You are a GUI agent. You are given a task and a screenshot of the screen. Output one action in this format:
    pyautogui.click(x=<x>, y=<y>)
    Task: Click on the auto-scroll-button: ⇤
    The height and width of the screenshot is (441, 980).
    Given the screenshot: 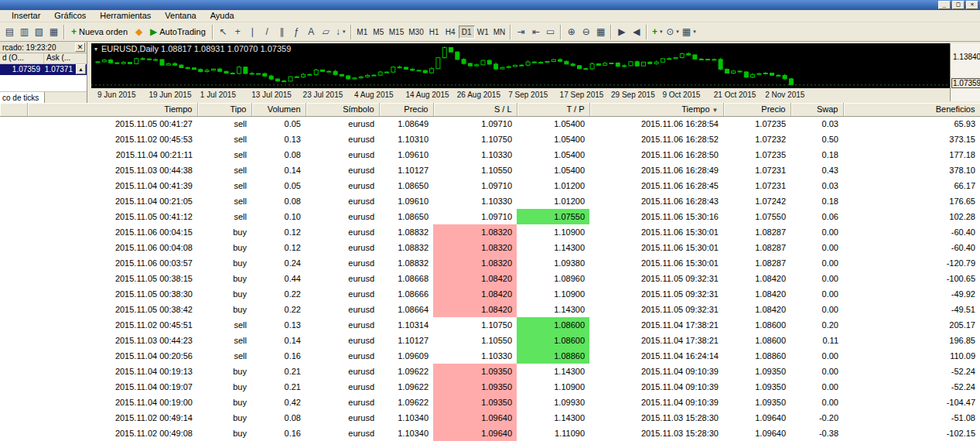 What is the action you would take?
    pyautogui.click(x=535, y=32)
    